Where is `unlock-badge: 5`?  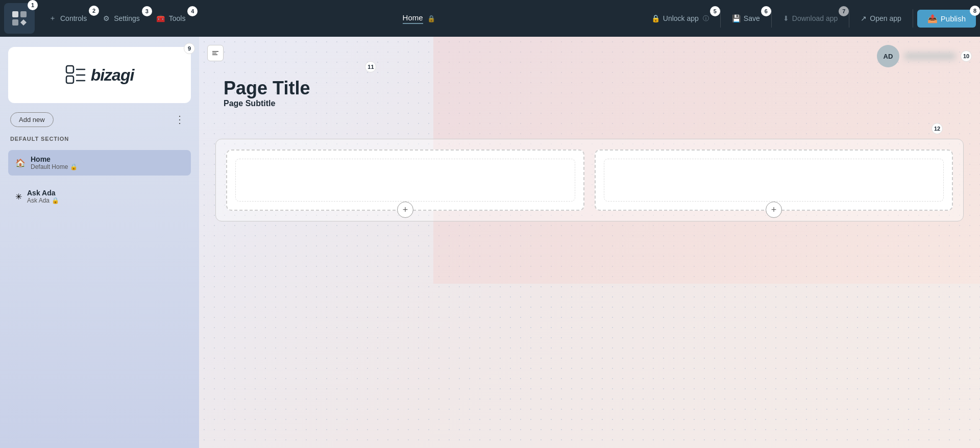 unlock-badge: 5 is located at coordinates (715, 11).